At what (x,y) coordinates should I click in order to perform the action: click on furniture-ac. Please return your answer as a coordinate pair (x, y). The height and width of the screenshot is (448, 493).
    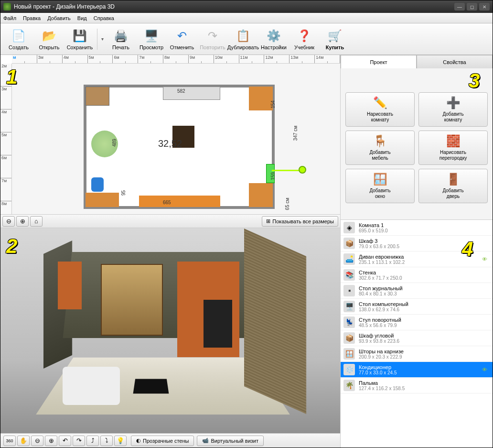
    Looking at the image, I should click on (192, 93).